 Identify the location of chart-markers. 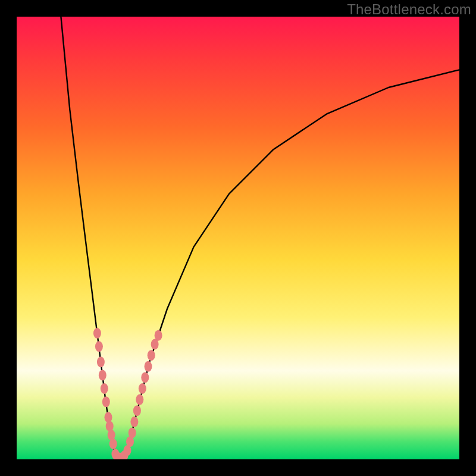
(128, 394).